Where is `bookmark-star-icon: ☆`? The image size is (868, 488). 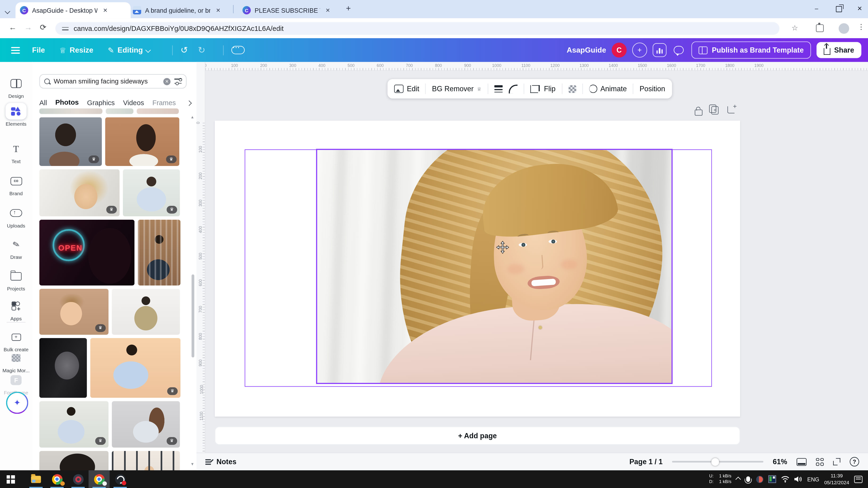 bookmark-star-icon: ☆ is located at coordinates (795, 28).